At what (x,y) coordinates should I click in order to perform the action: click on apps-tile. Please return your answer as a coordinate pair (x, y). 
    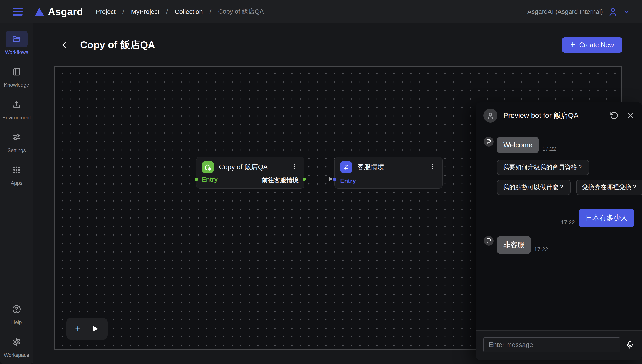
    Looking at the image, I should click on (17, 170).